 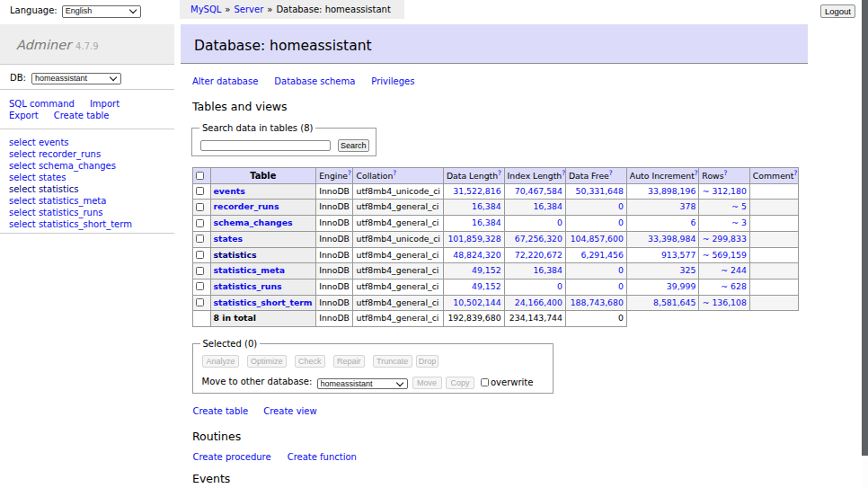 I want to click on search-input, so click(x=266, y=146).